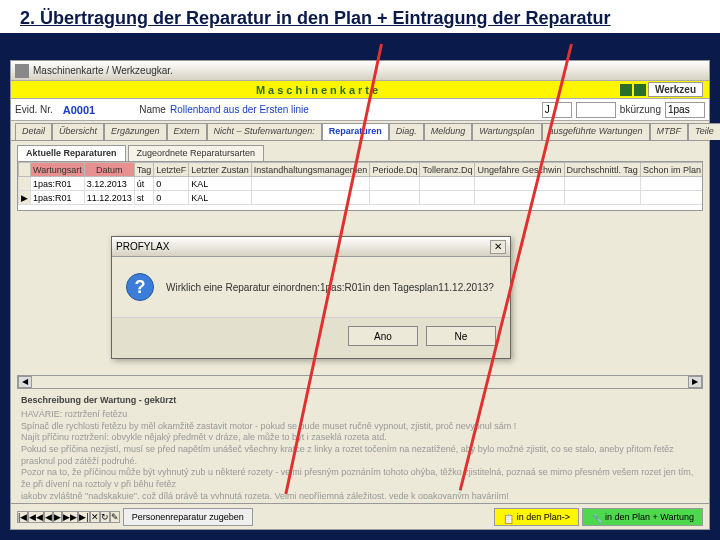  Describe the element at coordinates (642, 517) in the screenshot. I see `into-plan-wartung-button: 🔧in den Plan + Wartung` at that location.